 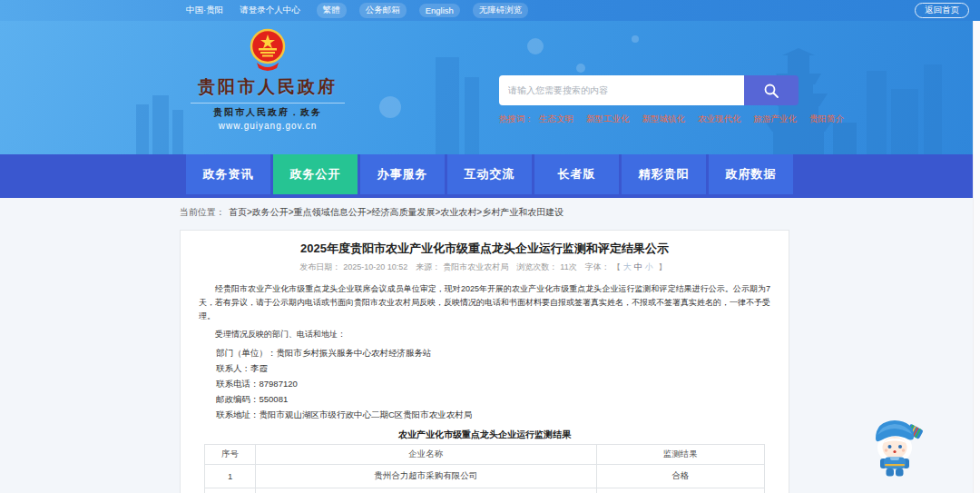 I want to click on return-home-button: 返回首页, so click(x=942, y=11).